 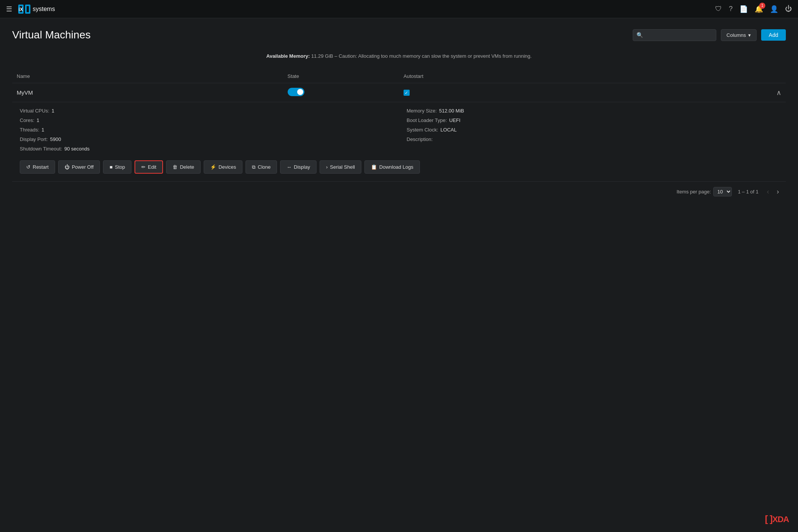 I want to click on stop-button: ■ Stop, so click(x=117, y=167).